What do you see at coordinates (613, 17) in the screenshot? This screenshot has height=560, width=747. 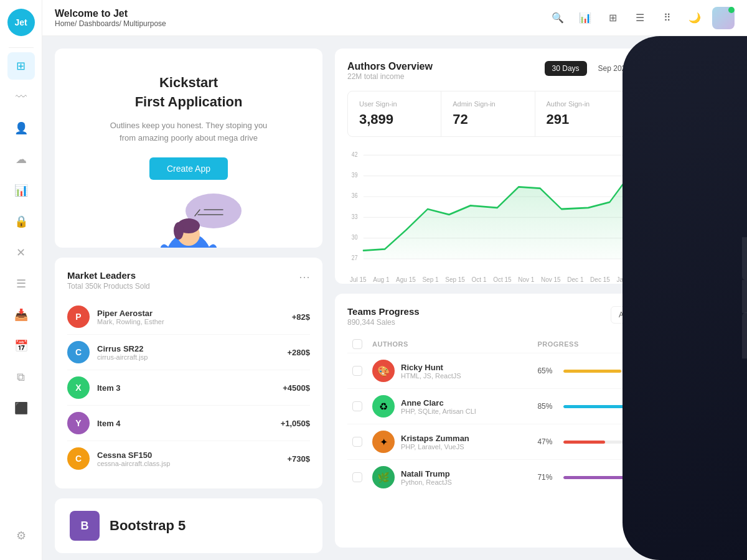 I see `grid-icon: ⊞` at bounding box center [613, 17].